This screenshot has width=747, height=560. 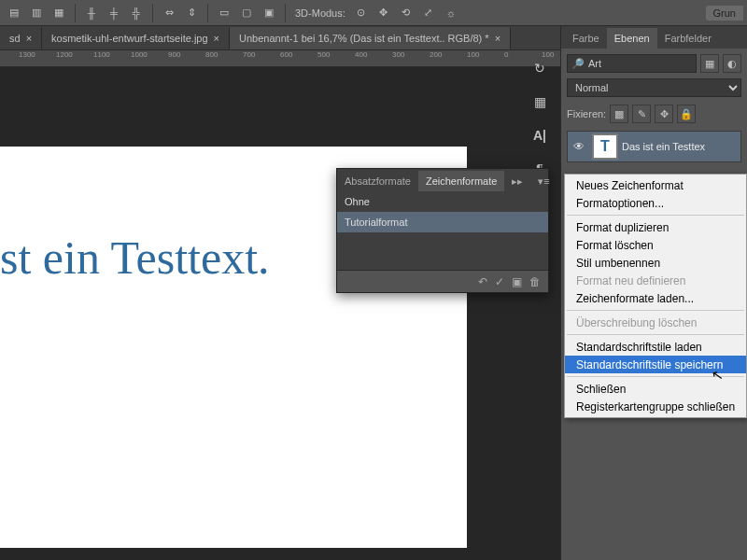 What do you see at coordinates (443, 231) in the screenshot?
I see `style-list: Ohne Tutorialformat` at bounding box center [443, 231].